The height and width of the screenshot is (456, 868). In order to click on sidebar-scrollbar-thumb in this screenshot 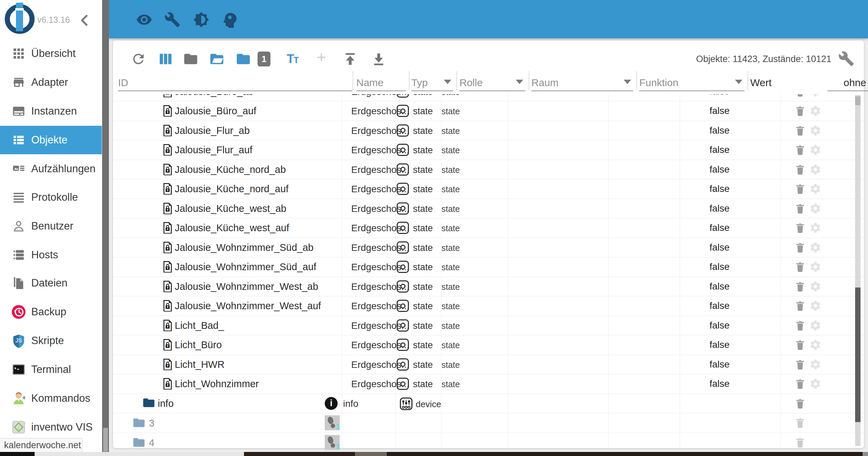, I will do `click(106, 440)`.